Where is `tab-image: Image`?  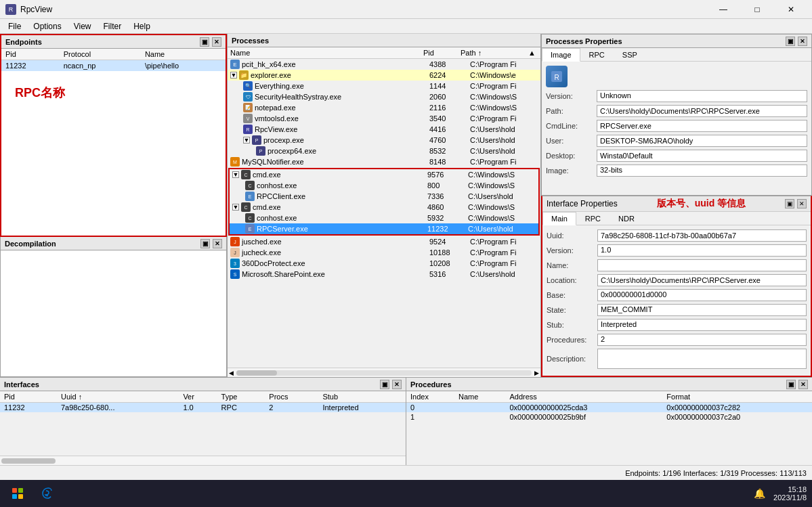
tab-image: Image is located at coordinates (561, 55).